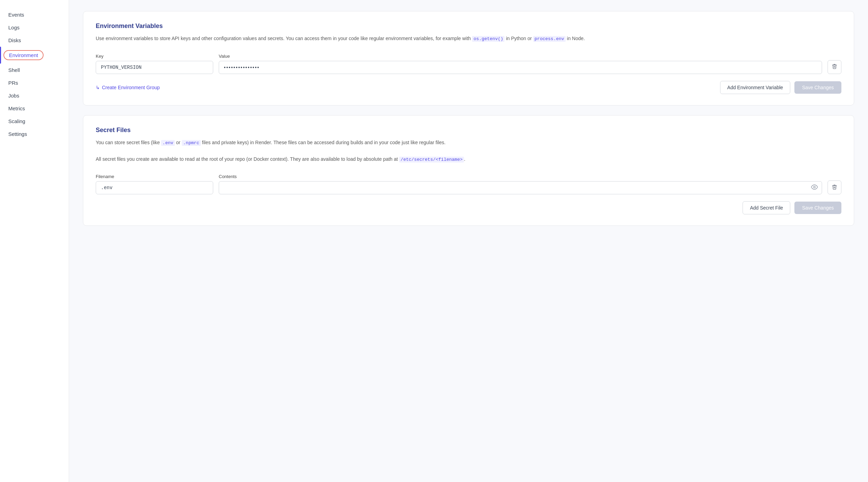 This screenshot has width=868, height=482. Describe the element at coordinates (168, 143) in the screenshot. I see `sf-code1: .env` at that location.